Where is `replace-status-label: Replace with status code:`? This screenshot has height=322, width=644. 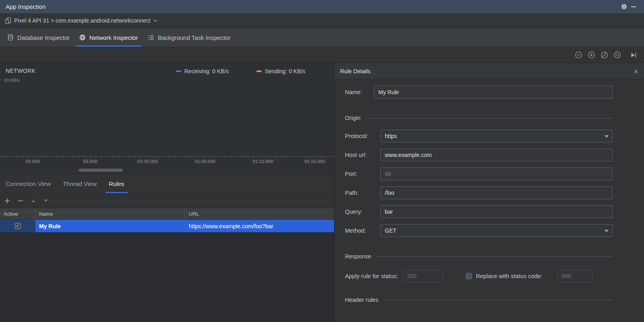 replace-status-label: Replace with status code: is located at coordinates (509, 276).